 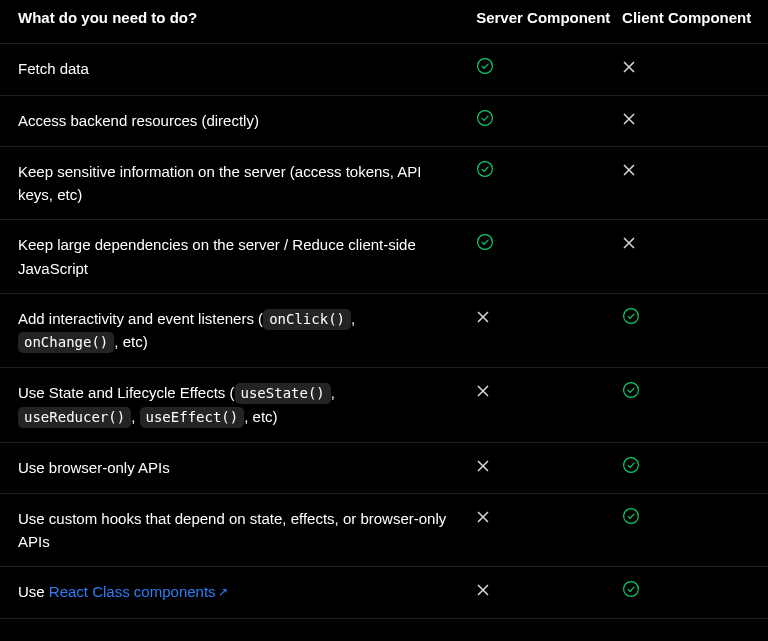 What do you see at coordinates (238, 183) in the screenshot?
I see `task-cell: Keep sensitive information on the server…` at bounding box center [238, 183].